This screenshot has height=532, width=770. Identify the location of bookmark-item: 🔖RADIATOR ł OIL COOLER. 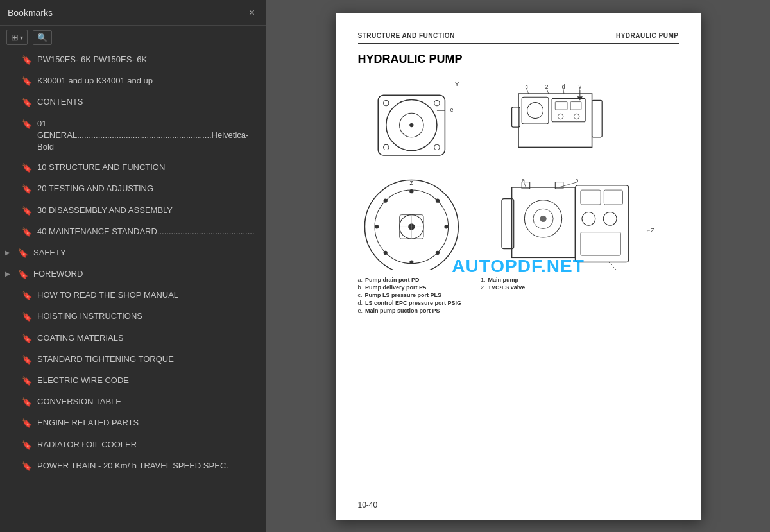
(133, 445).